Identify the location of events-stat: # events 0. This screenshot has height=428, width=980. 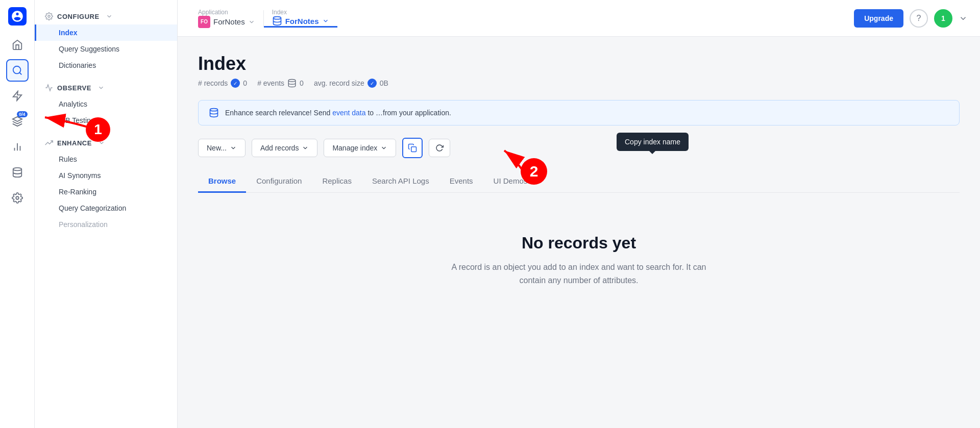
(281, 83).